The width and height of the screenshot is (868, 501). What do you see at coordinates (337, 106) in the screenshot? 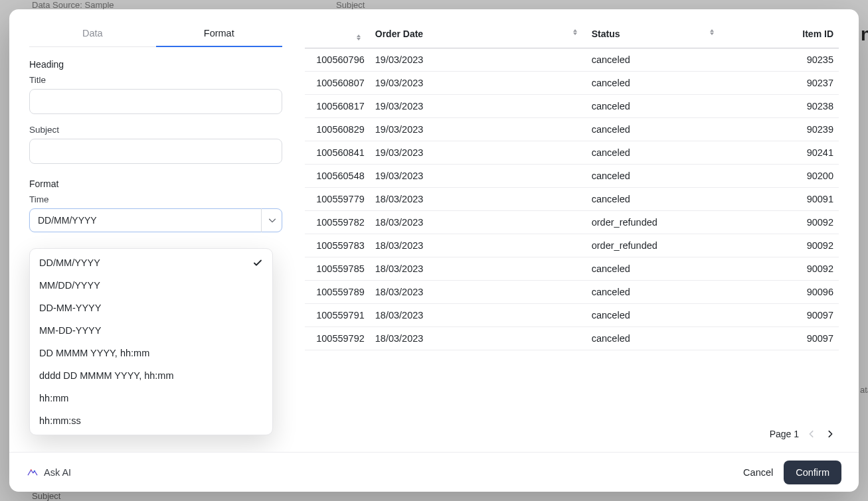
I see `cell-id: 100560817` at bounding box center [337, 106].